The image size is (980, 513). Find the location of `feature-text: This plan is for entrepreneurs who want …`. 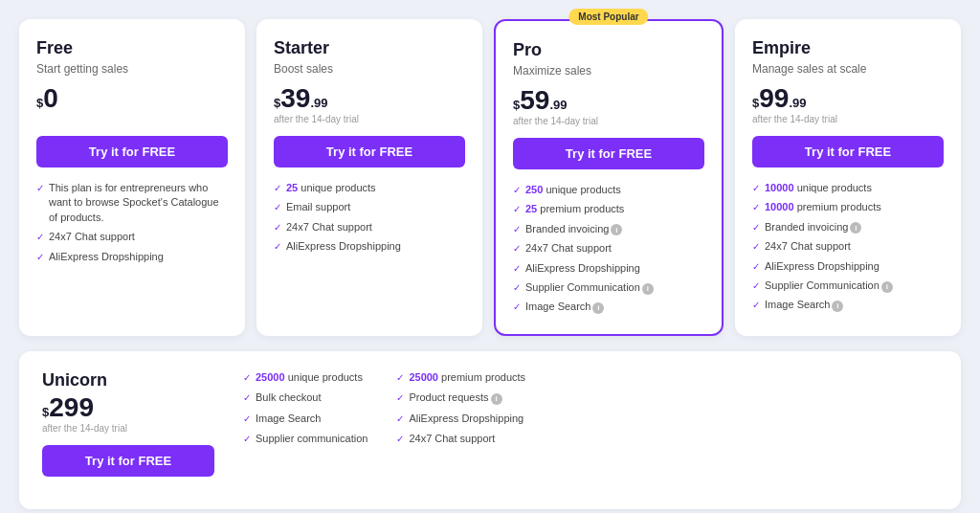

feature-text: This plan is for entrepreneurs who want … is located at coordinates (138, 203).